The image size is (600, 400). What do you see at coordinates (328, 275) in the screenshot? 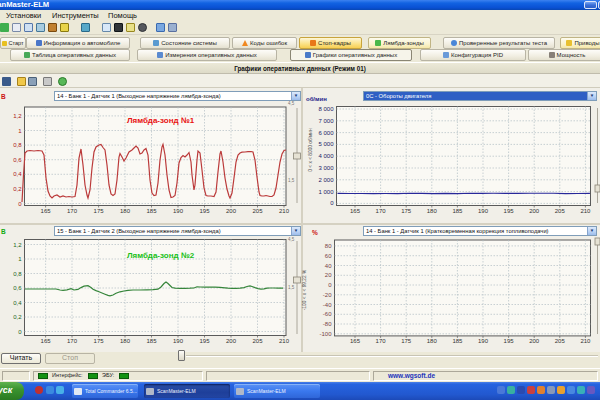
I see `svg-text: 20` at bounding box center [328, 275].